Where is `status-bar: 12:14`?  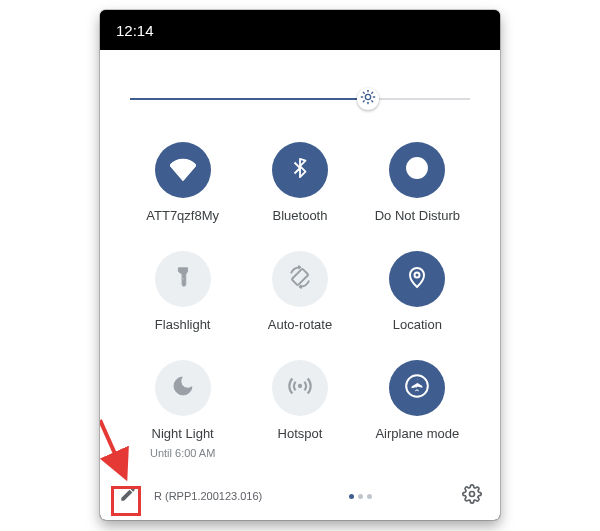
status-bar: 12:14 is located at coordinates (300, 30).